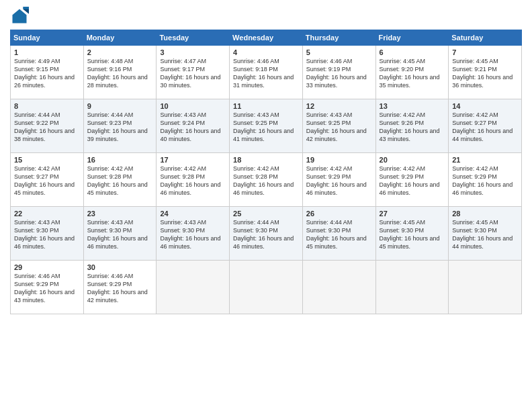 The height and width of the screenshot is (411, 532). I want to click on day-number: 13, so click(412, 106).